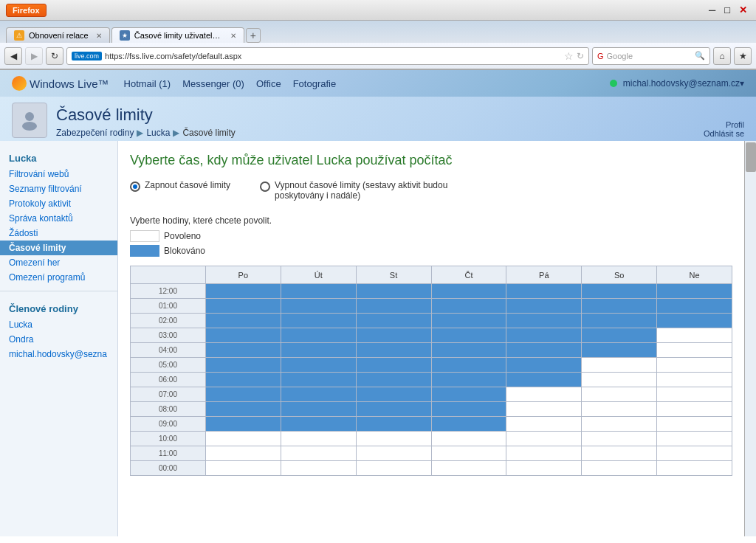 Image resolution: width=756 pixels, height=543 pixels. Describe the element at coordinates (318, 365) in the screenshot. I see `grid-cell-0500-Út` at that location.